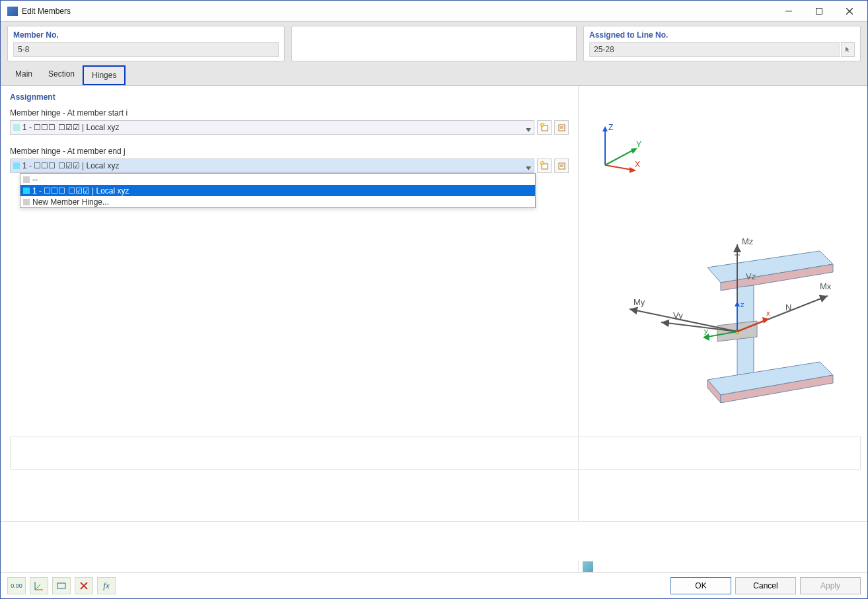 The width and height of the screenshot is (868, 599). What do you see at coordinates (819, 11) in the screenshot?
I see `window-controls` at bounding box center [819, 11].